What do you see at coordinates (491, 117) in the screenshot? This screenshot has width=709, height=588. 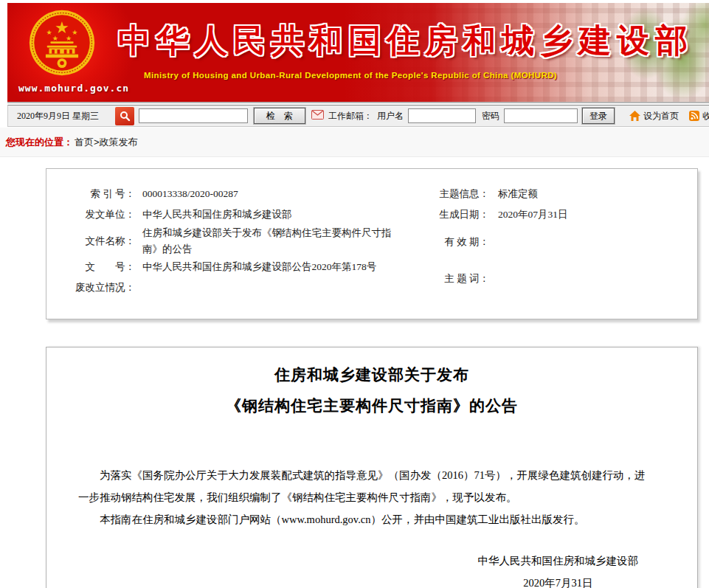 I see `password-label: 密码` at bounding box center [491, 117].